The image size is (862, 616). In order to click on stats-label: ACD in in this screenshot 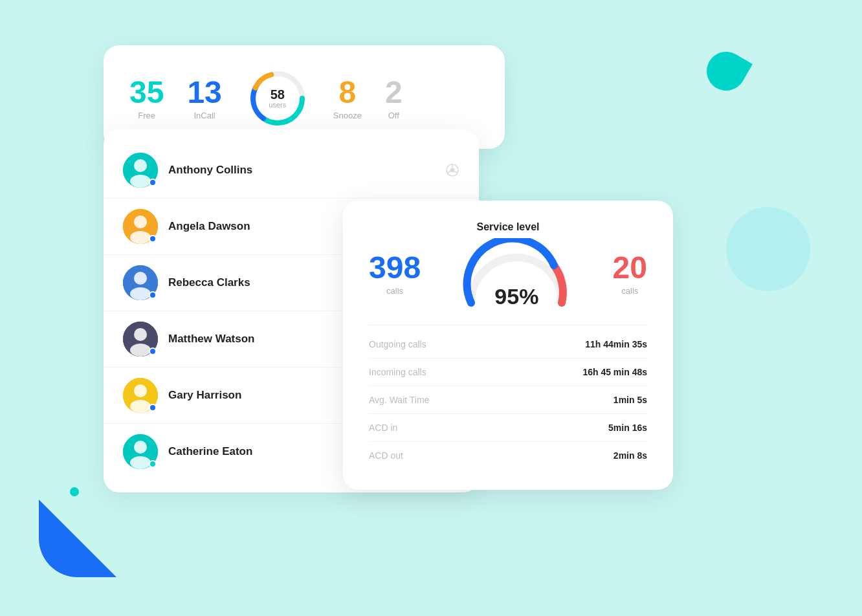, I will do `click(383, 428)`.